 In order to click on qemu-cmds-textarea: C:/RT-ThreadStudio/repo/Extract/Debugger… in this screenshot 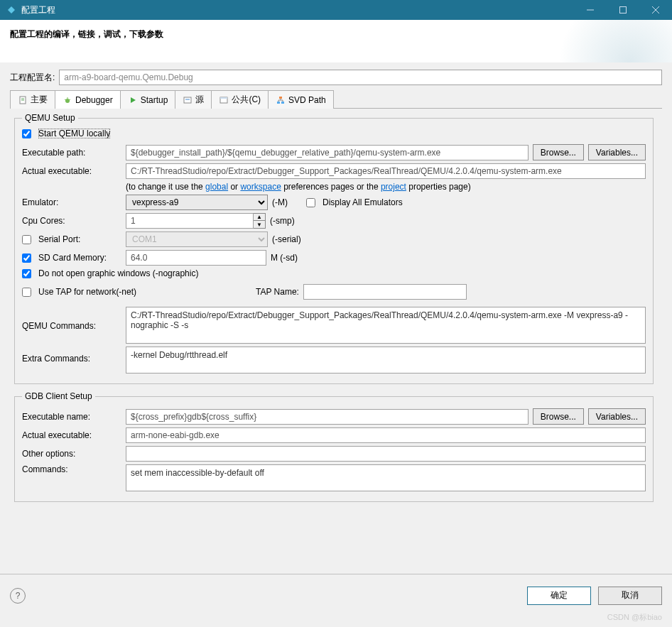, I will do `click(386, 325)`.